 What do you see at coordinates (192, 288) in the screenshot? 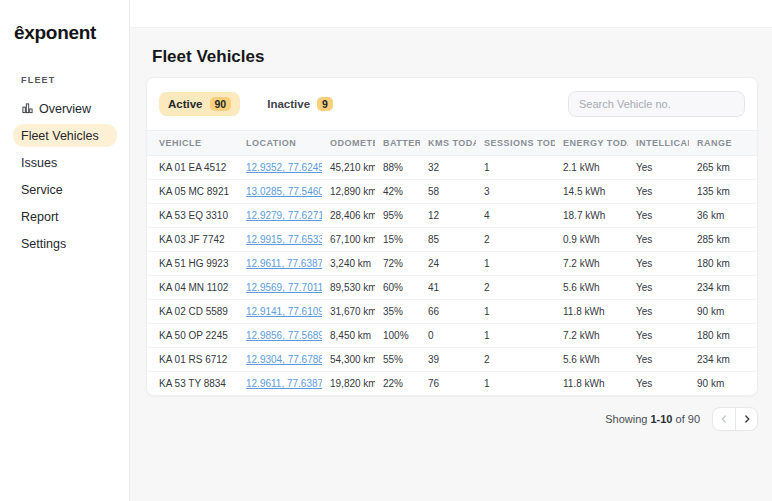
I see `vehicle-cell: KA 04 MN 1102` at bounding box center [192, 288].